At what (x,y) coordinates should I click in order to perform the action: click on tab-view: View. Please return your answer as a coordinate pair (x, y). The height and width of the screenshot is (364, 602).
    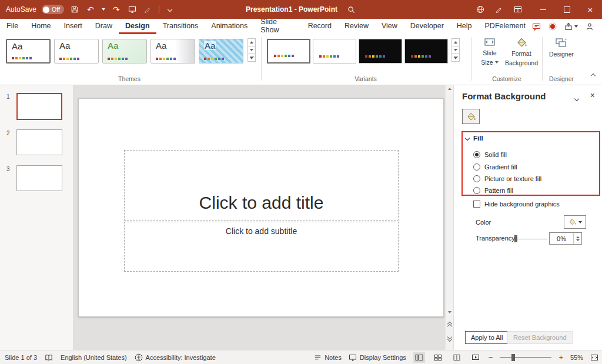
    Looking at the image, I should click on (389, 26).